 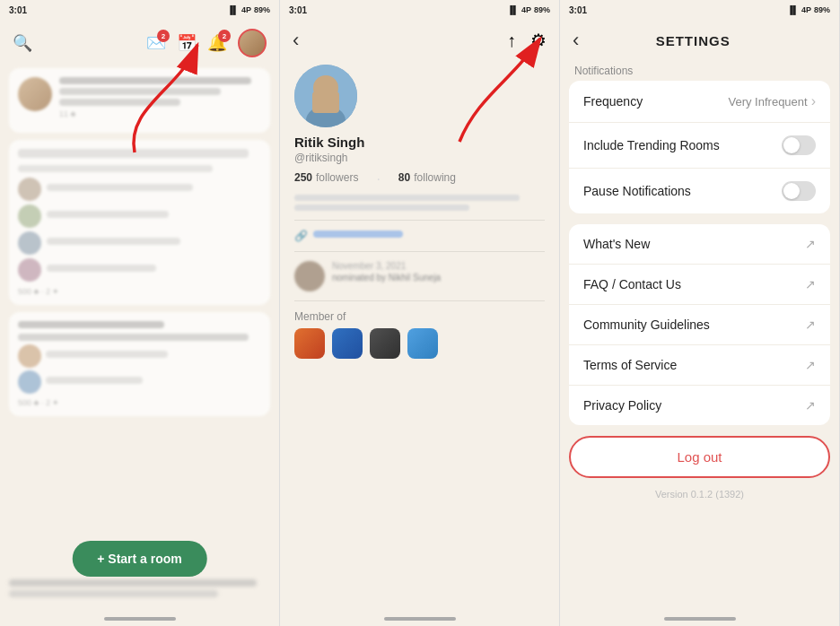 I want to click on mail-icon: ✉️2, so click(x=156, y=43).